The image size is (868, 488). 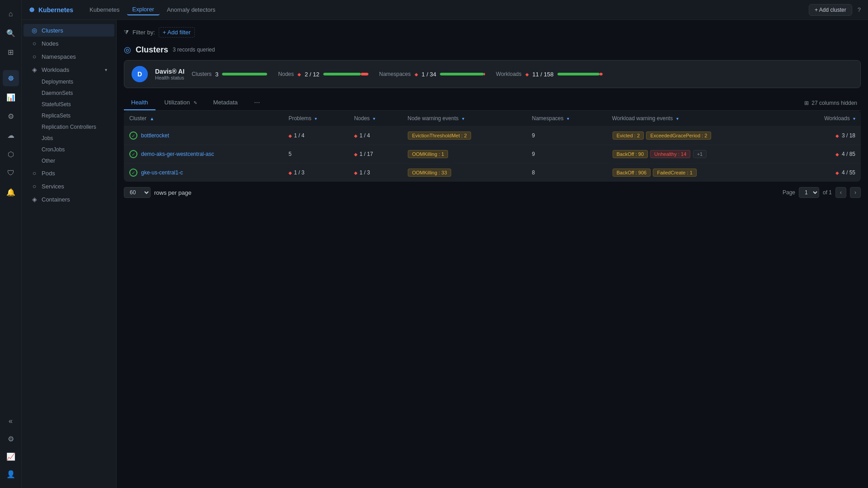 What do you see at coordinates (140, 103) in the screenshot?
I see `tab-health: Health` at bounding box center [140, 103].